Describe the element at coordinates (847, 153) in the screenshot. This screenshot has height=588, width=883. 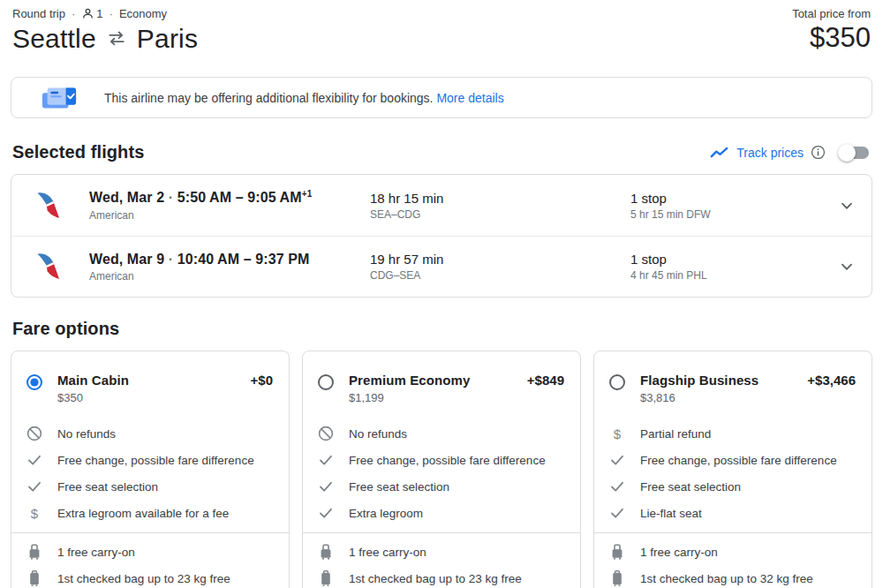
I see `toggle-knob` at that location.